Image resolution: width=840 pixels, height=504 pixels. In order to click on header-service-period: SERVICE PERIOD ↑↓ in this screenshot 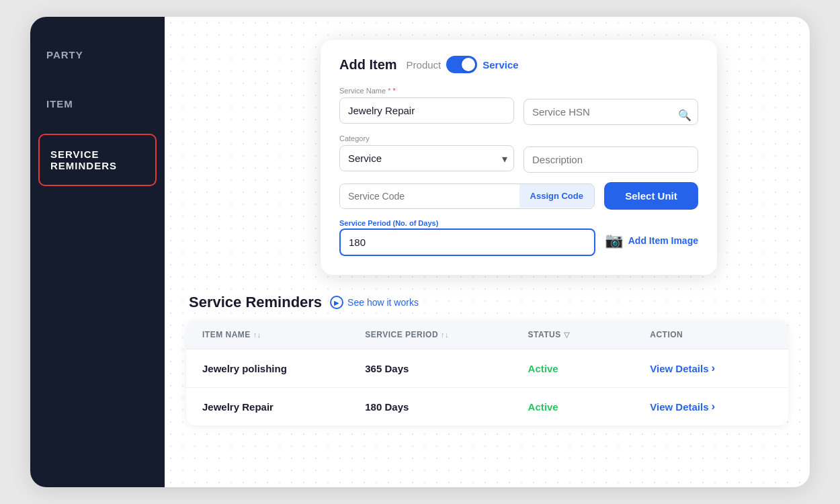, I will do `click(446, 335)`.